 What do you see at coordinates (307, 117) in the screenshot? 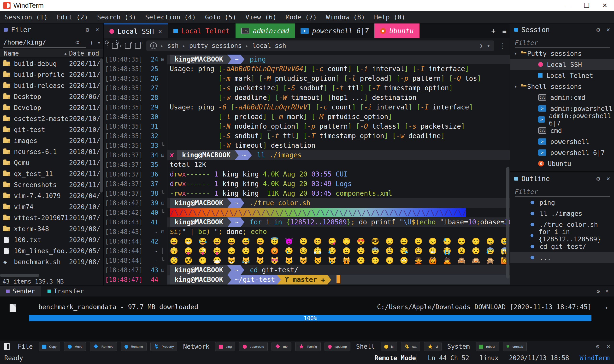
I see `terminal-line: [18:48:35]30 [-l preload] [-m mark] [-M …` at bounding box center [307, 117].